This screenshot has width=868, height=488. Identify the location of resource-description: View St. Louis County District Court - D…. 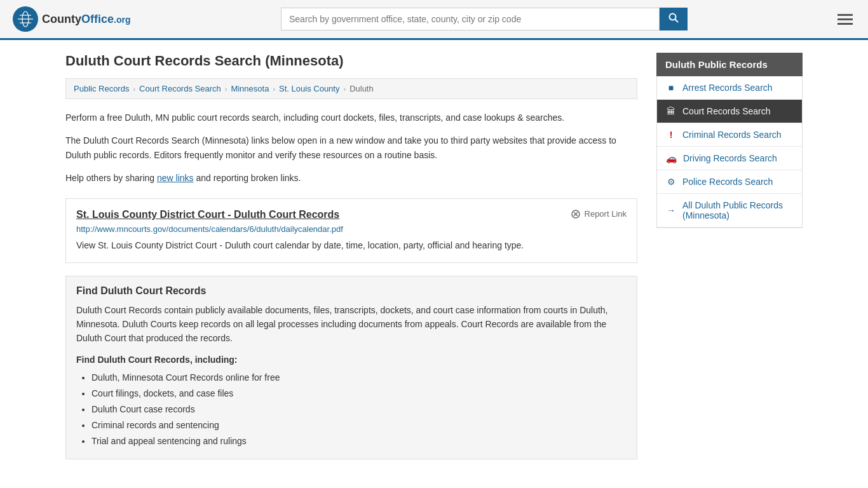
(351, 245).